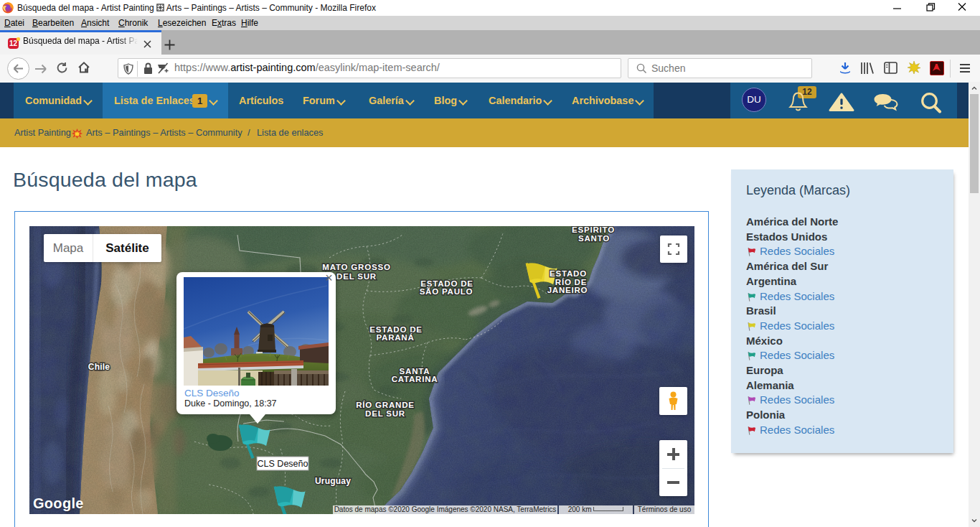 Image resolution: width=980 pixels, height=527 pixels. I want to click on svg-text: ESTADO, so click(568, 274).